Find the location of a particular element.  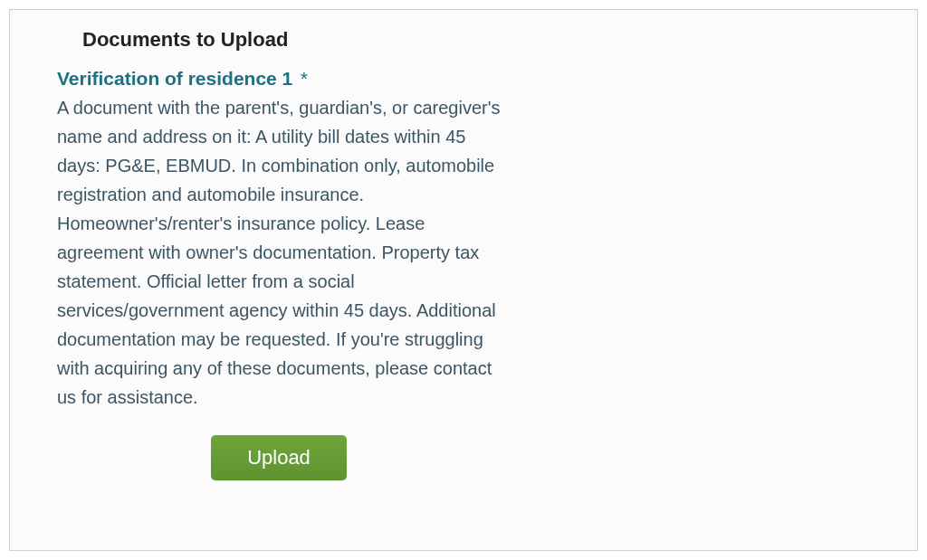

button-row: Upload is located at coordinates (279, 458).